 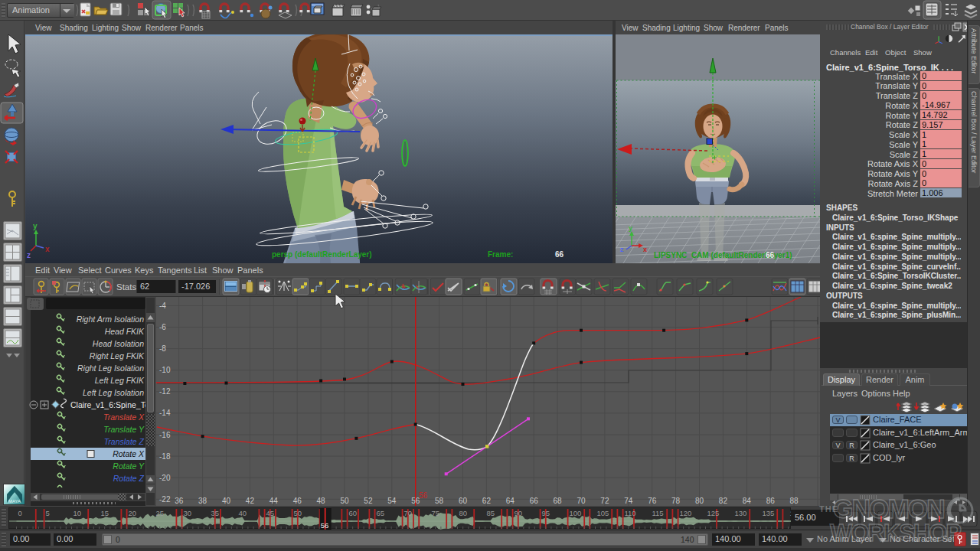 I want to click on svg-text: persp (defaultRenderLayer), so click(x=322, y=254).